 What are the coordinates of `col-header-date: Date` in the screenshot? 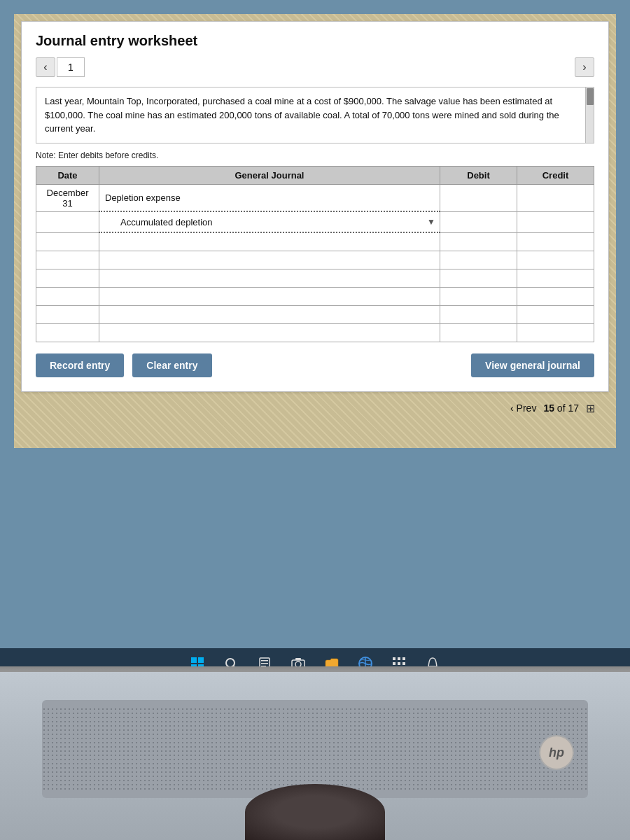 It's located at (68, 175).